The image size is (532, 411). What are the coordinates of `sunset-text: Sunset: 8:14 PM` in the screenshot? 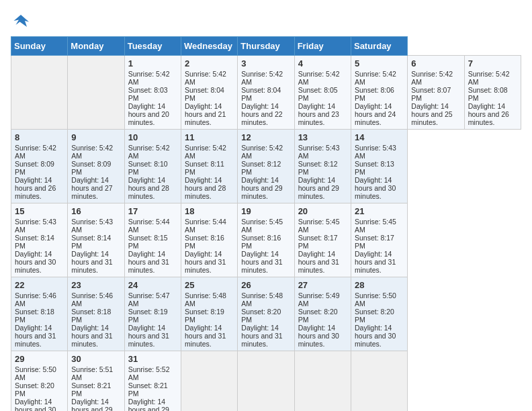 It's located at (95, 242).